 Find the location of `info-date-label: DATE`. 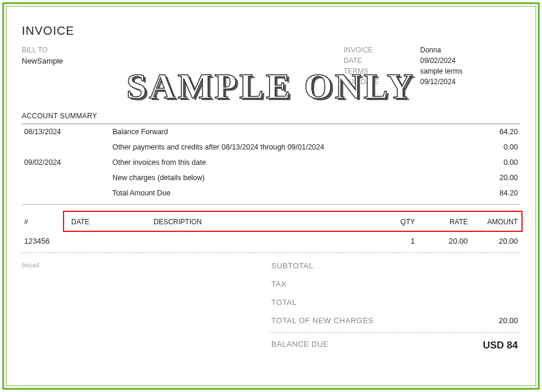

info-date-label: DATE is located at coordinates (382, 61).